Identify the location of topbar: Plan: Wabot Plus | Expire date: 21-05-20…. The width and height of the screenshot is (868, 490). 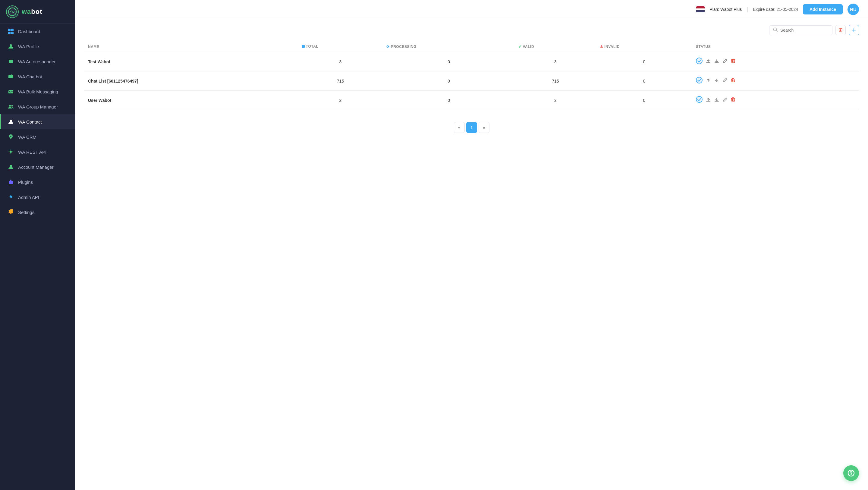
(472, 9).